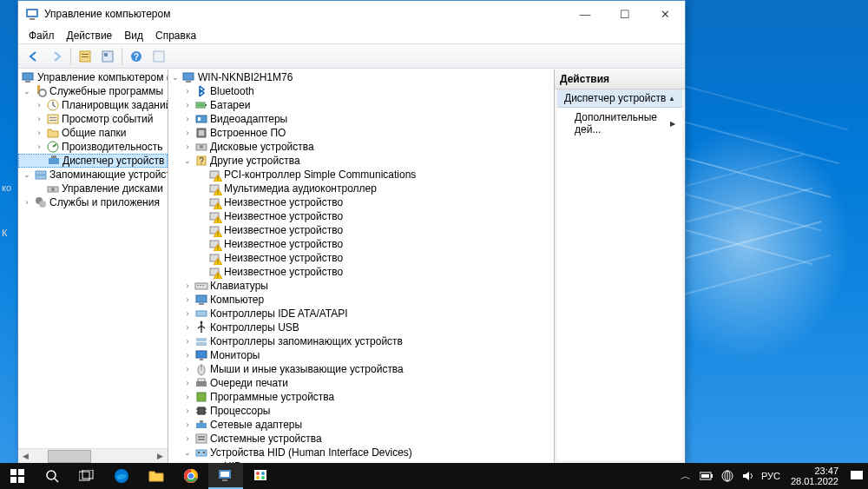 This screenshot has height=489, width=868. I want to click on paint-app, so click(260, 476).